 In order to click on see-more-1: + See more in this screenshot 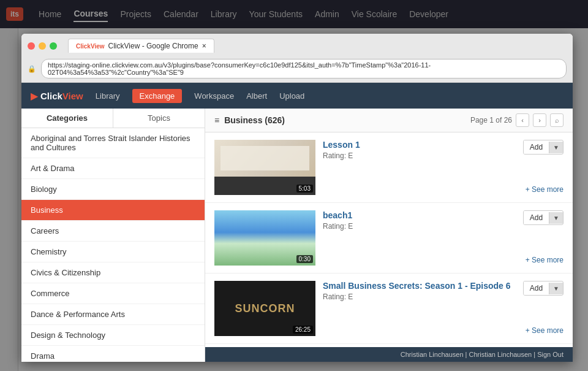, I will do `click(545, 189)`.